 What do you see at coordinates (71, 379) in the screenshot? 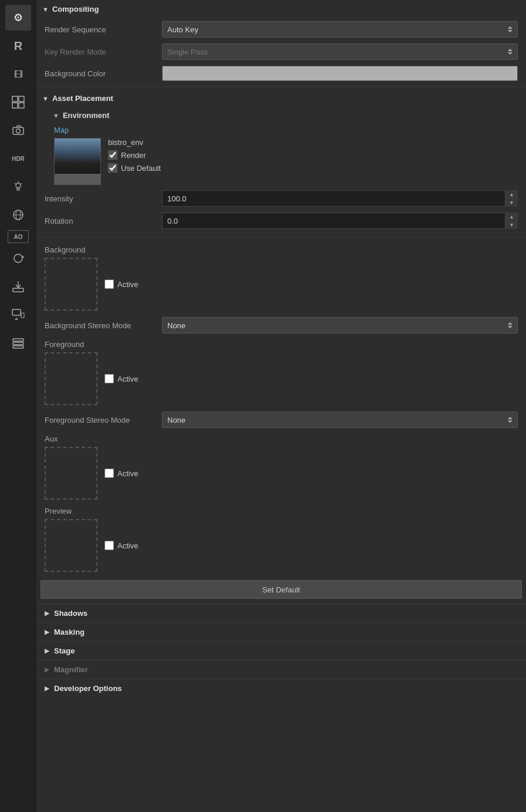
I see `foreground-image-placeholder` at bounding box center [71, 379].